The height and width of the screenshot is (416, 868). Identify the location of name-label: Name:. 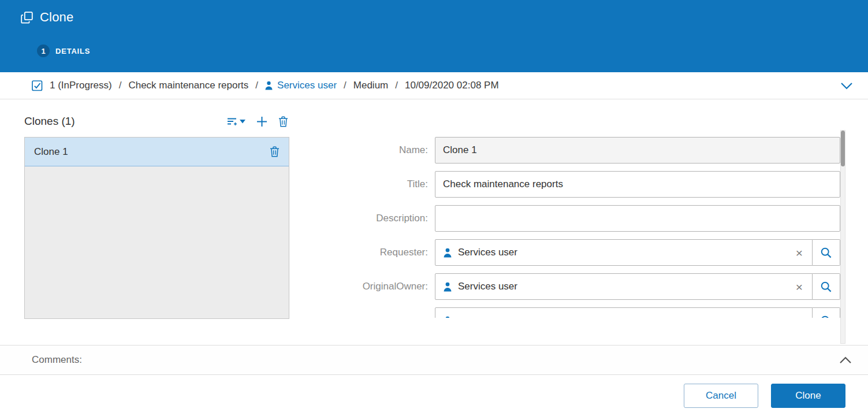
(374, 150).